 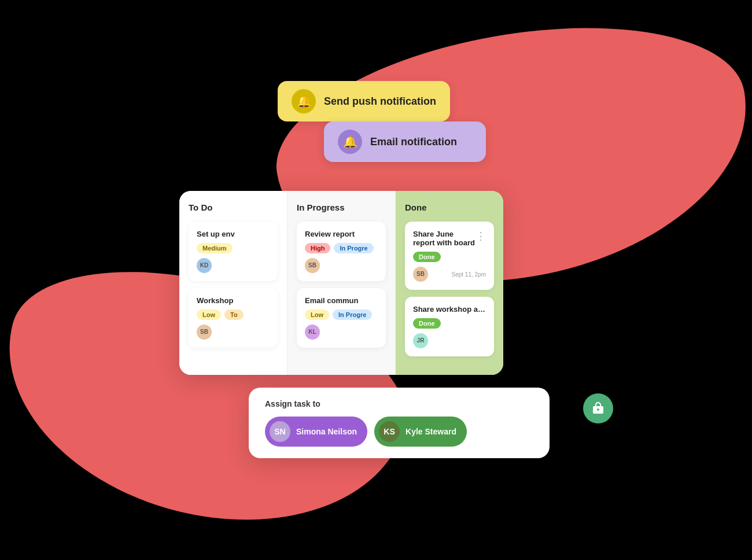 What do you see at coordinates (389, 432) in the screenshot?
I see `avatar-kyle: KS` at bounding box center [389, 432].